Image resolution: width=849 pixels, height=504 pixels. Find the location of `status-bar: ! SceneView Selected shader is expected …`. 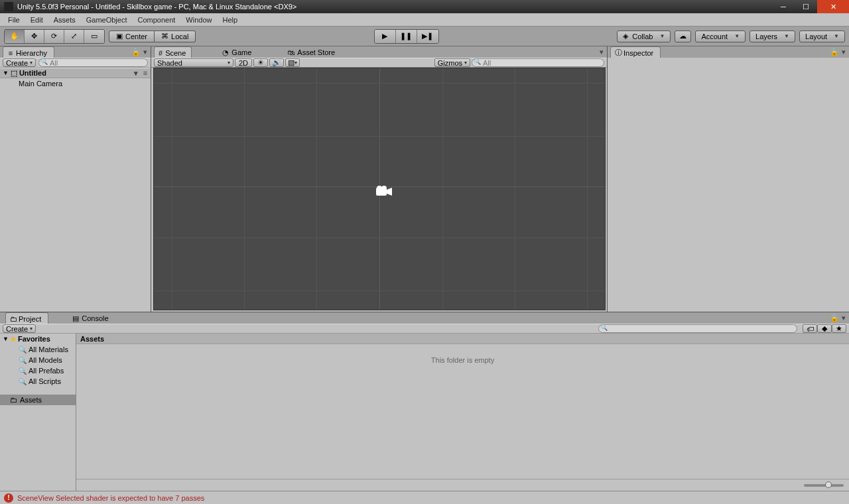

status-bar: ! SceneView Selected shader is expected … is located at coordinates (424, 497).